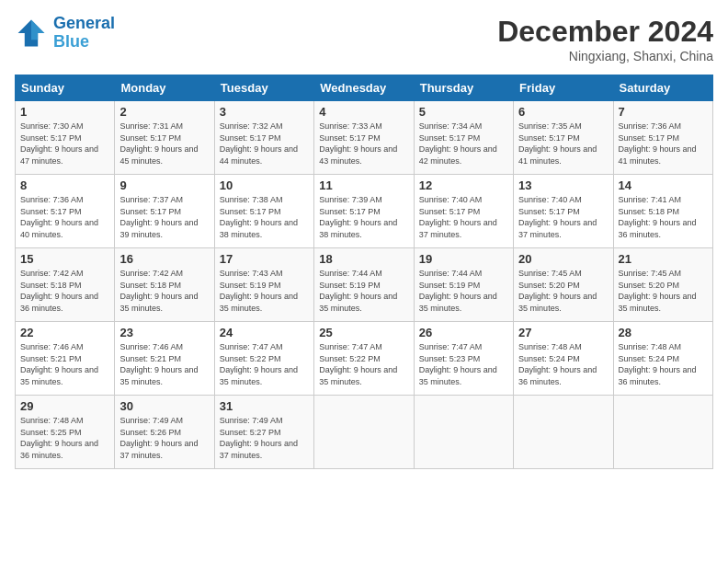  Describe the element at coordinates (264, 359) in the screenshot. I see `calendar-cell: 24Sunrise: 7:47 AM Sunset: 5:22 PM Dayli…` at that location.